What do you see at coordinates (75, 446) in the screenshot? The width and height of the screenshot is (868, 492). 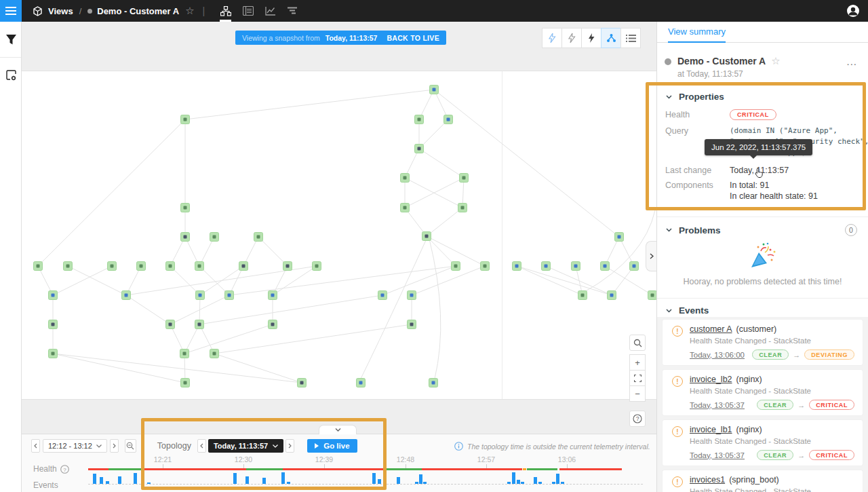 I see `time-range-dropdown: 12:12 - 13:12` at bounding box center [75, 446].